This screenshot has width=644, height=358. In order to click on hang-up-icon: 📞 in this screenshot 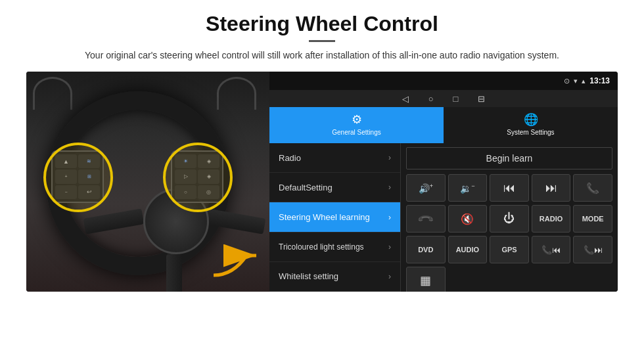, I will do `click(426, 219)`.